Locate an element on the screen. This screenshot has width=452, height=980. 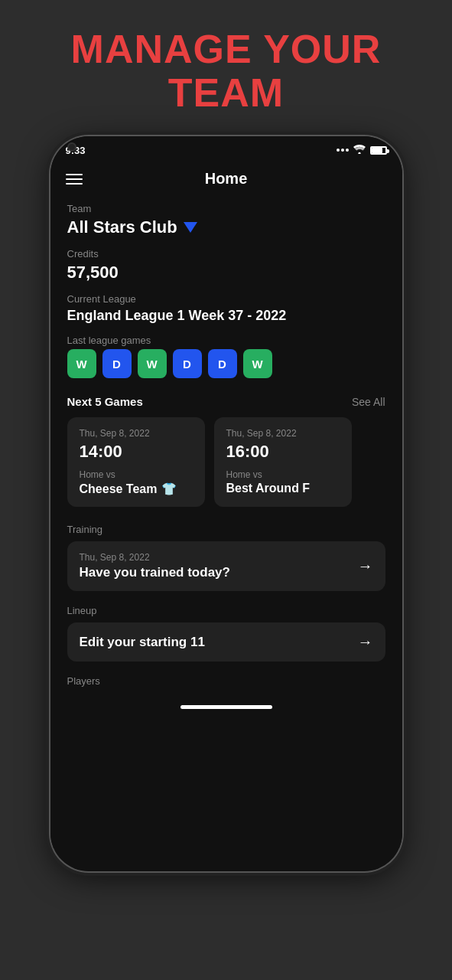
wifi-icon is located at coordinates (359, 150).